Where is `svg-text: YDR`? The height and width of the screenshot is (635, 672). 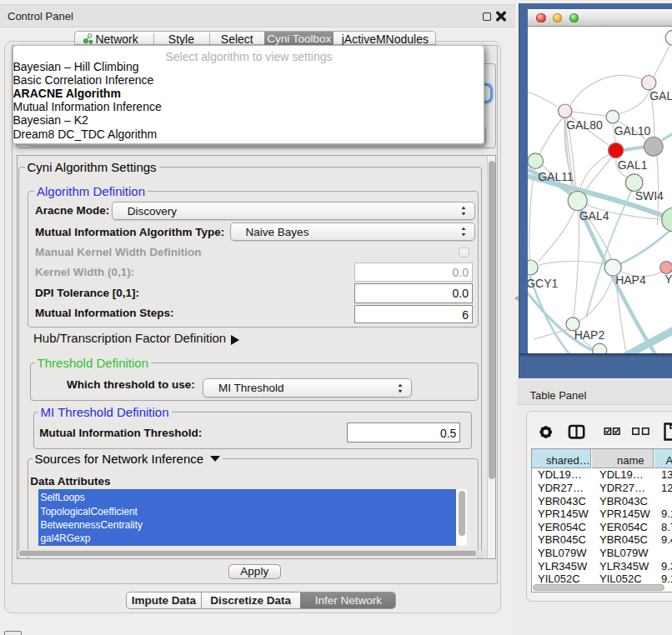 svg-text: YDR is located at coordinates (669, 278).